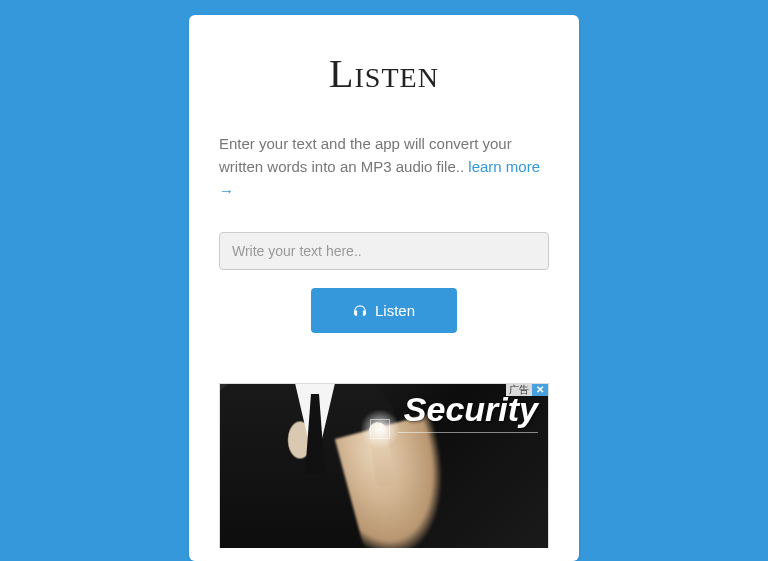  Describe the element at coordinates (519, 390) in the screenshot. I see `ad-label-badge: 广告` at that location.